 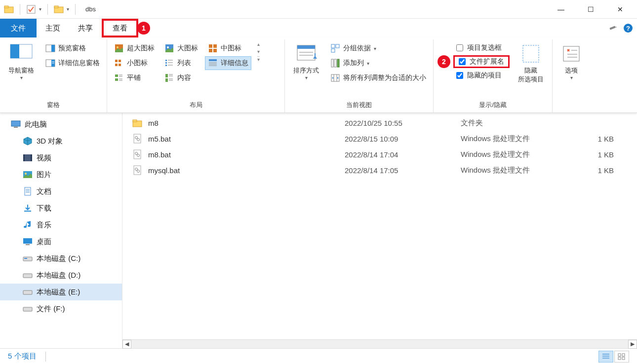 I want to click on item-checkboxes-toggle: 项目复选框, so click(x=481, y=48).